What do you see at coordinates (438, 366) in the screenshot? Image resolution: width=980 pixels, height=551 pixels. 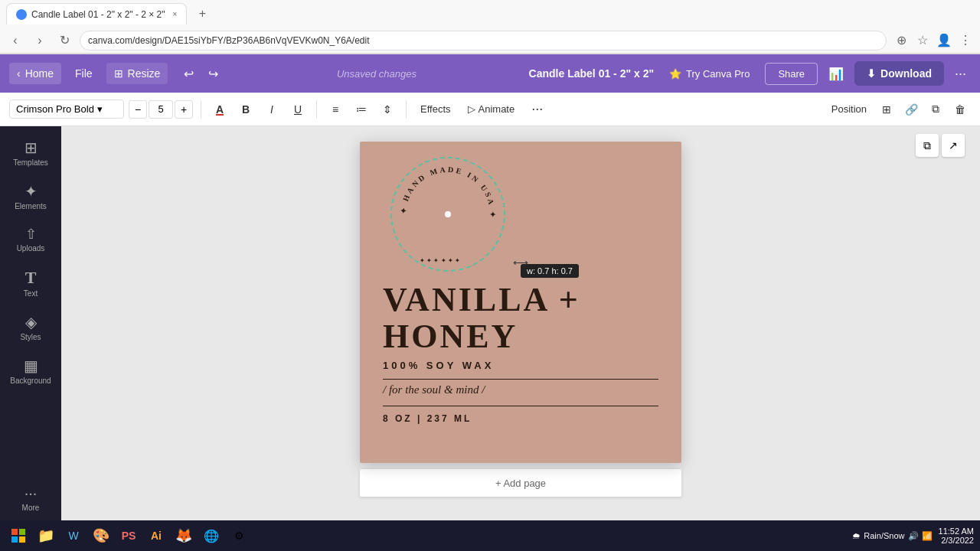 I see `subtitle-text: 100% SOY WAX` at bounding box center [438, 366].